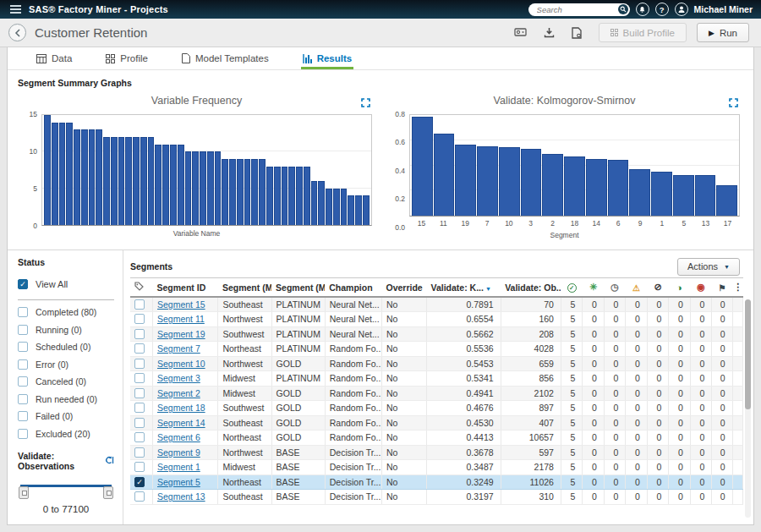 This screenshot has height=532, width=761. Describe the element at coordinates (66, 435) in the screenshot. I see `status-filter-item: Excluded (20)` at that location.